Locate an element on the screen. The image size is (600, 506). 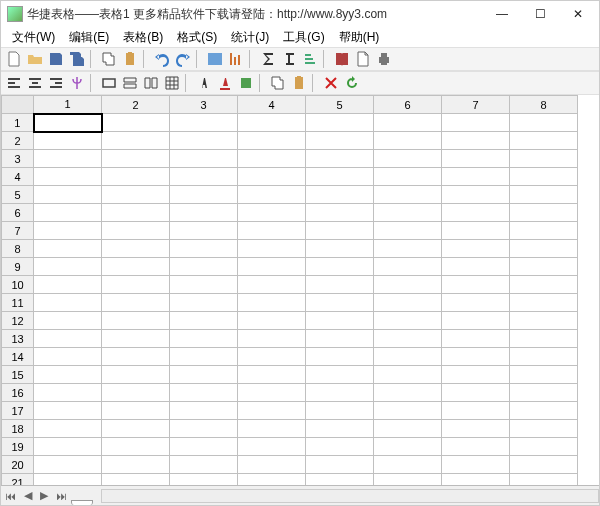
book-button is located at coordinates (342, 59).